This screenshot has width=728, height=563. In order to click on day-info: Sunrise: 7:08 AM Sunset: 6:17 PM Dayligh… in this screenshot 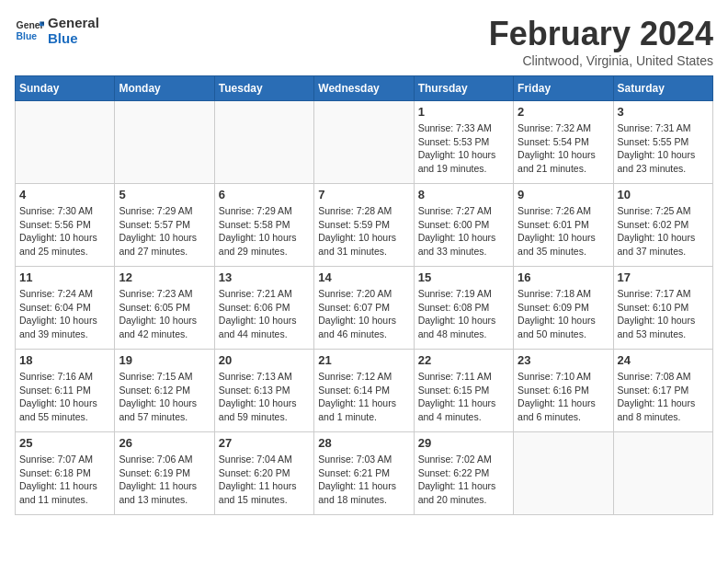, I will do `click(664, 397)`.